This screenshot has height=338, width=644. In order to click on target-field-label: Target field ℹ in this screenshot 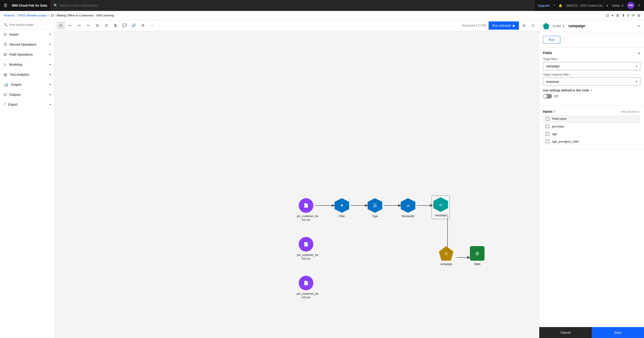, I will do `click(592, 59)`.